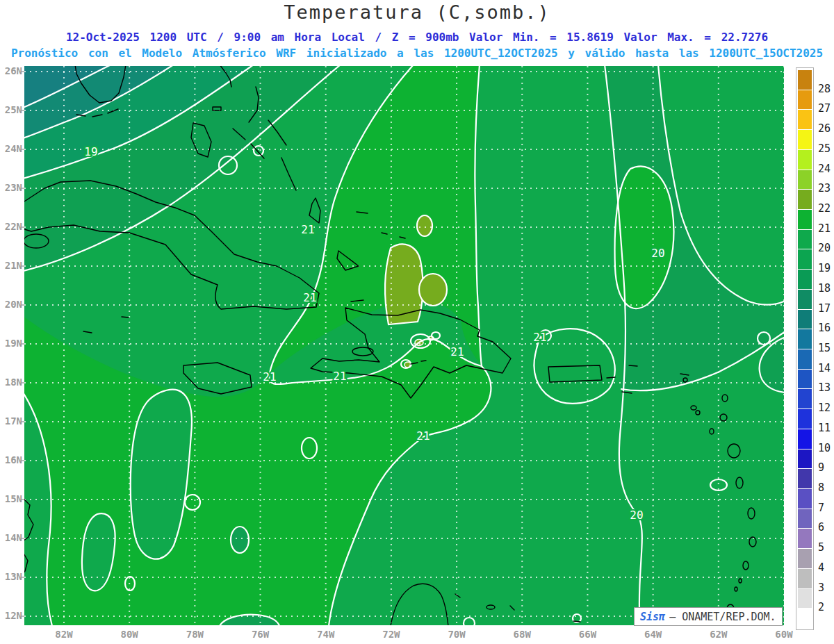 The height and width of the screenshot is (644, 834). What do you see at coordinates (12, 499) in the screenshot?
I see `lat-tick-label: 15N` at bounding box center [12, 499].